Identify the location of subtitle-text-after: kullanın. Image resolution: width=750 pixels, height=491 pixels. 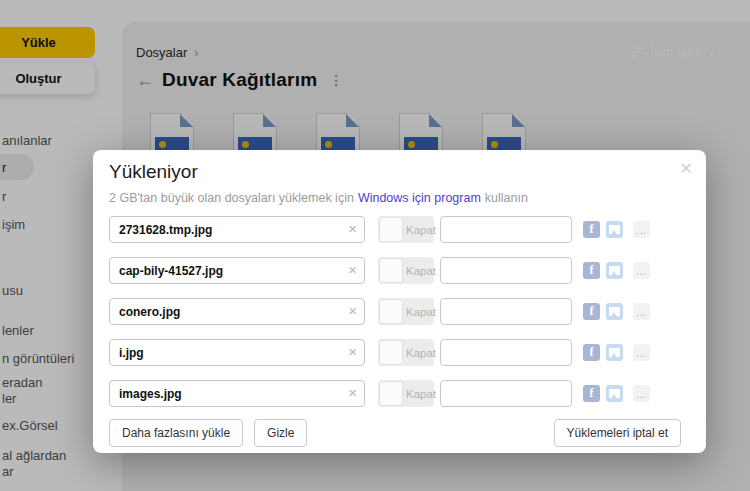
(506, 198).